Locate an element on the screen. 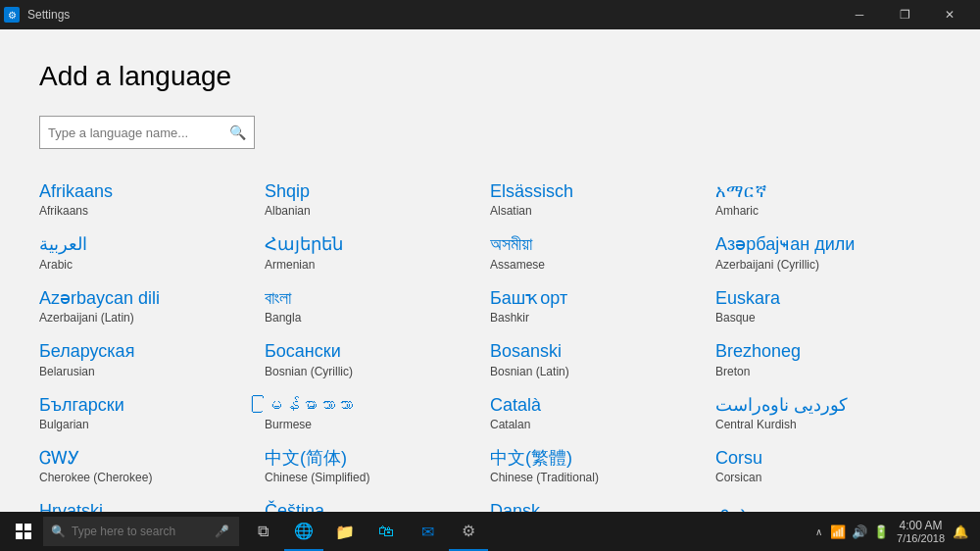  language-item: Bosanski Bosnian (Latin) is located at coordinates (603, 361).